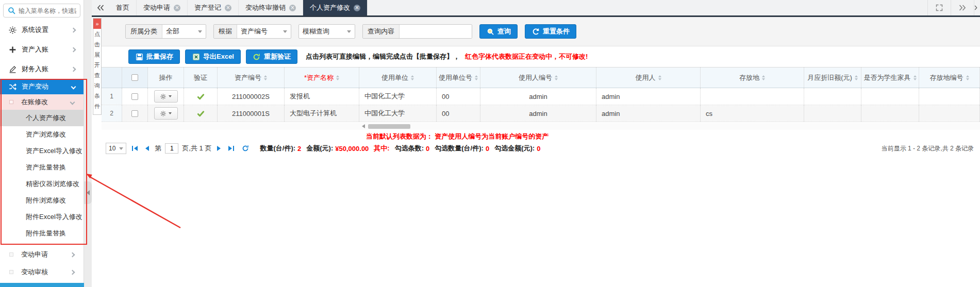  What do you see at coordinates (649, 77) in the screenshot?
I see `column-header: 使用人` at bounding box center [649, 77].